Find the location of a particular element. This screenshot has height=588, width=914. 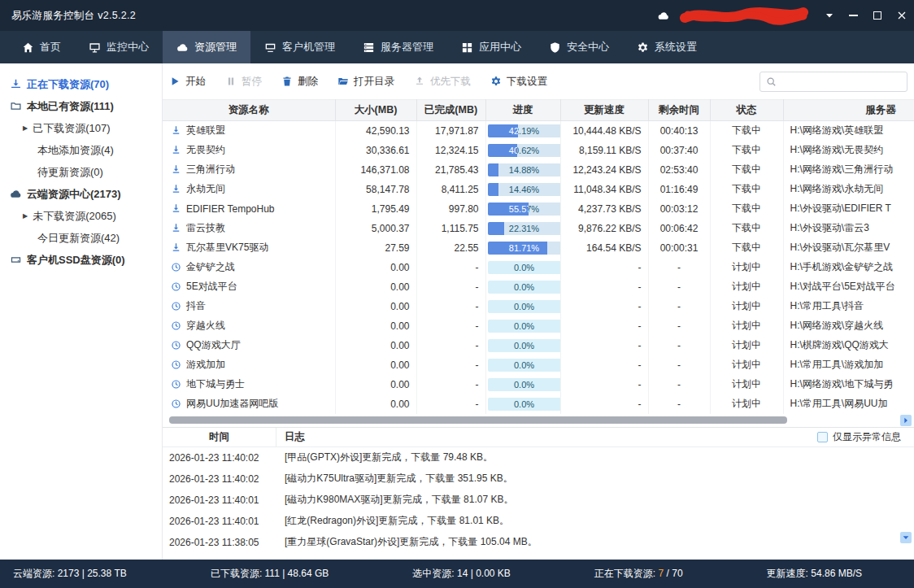

sidebar-item-label: 客户机SSD盘资源(0) is located at coordinates (76, 260).